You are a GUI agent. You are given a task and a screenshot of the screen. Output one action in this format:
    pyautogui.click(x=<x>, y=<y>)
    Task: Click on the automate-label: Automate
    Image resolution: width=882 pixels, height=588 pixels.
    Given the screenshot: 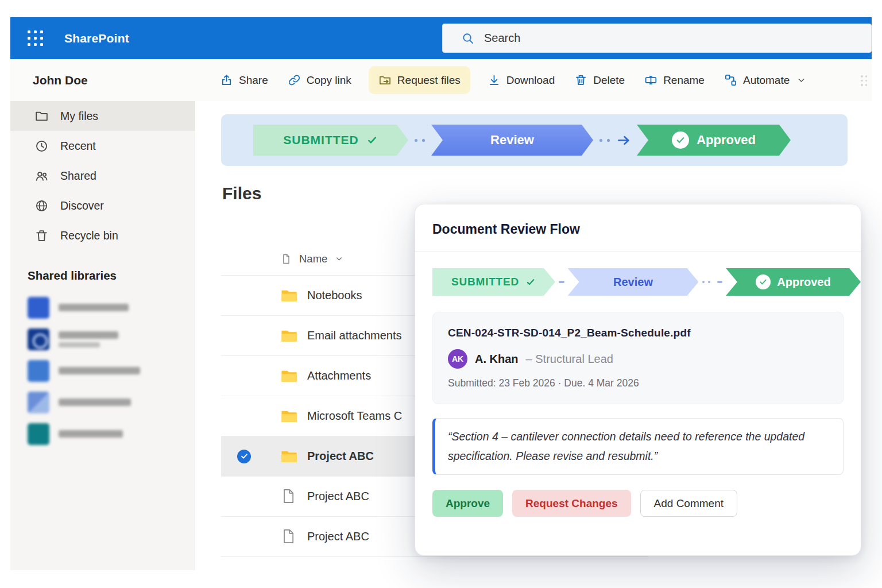 What is the action you would take?
    pyautogui.click(x=766, y=80)
    